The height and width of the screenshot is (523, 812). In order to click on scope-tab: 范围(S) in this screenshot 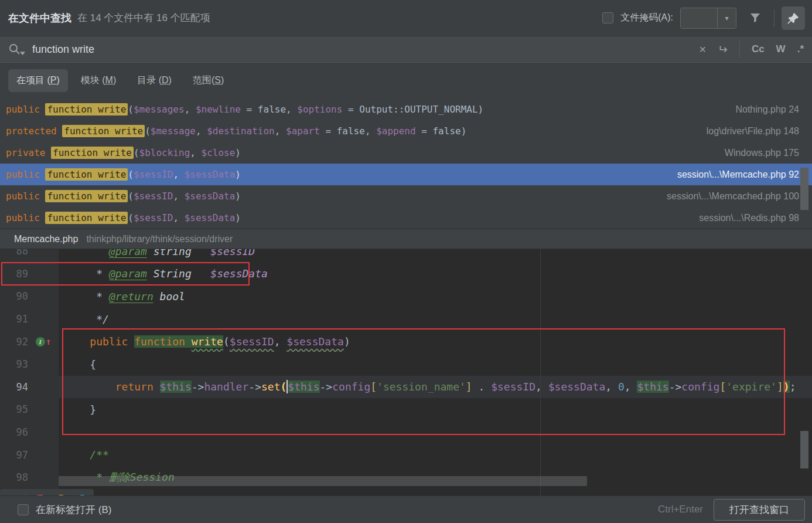, I will do `click(209, 81)`.